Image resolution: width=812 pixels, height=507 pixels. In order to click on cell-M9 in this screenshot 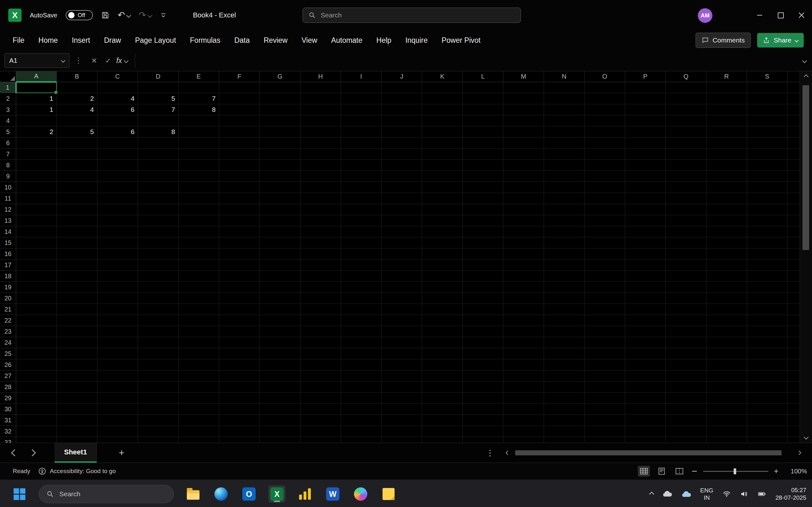, I will do `click(523, 176)`.